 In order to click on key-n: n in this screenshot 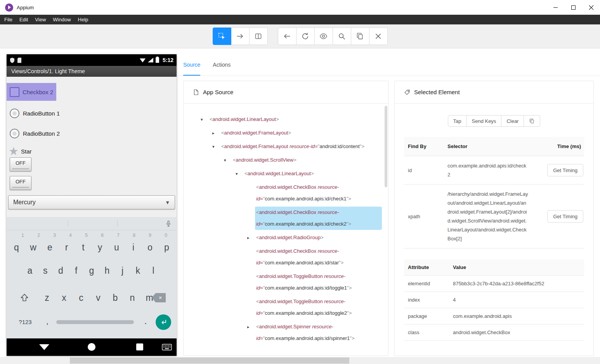, I will do `click(132, 298)`.